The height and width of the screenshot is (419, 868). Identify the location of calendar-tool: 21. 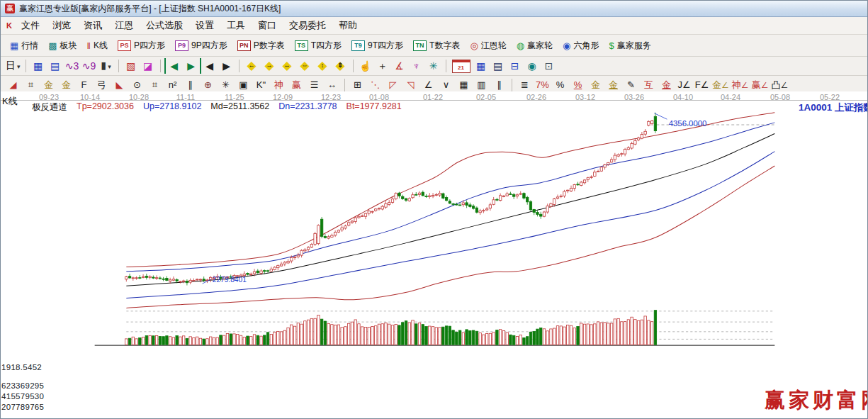
(461, 67).